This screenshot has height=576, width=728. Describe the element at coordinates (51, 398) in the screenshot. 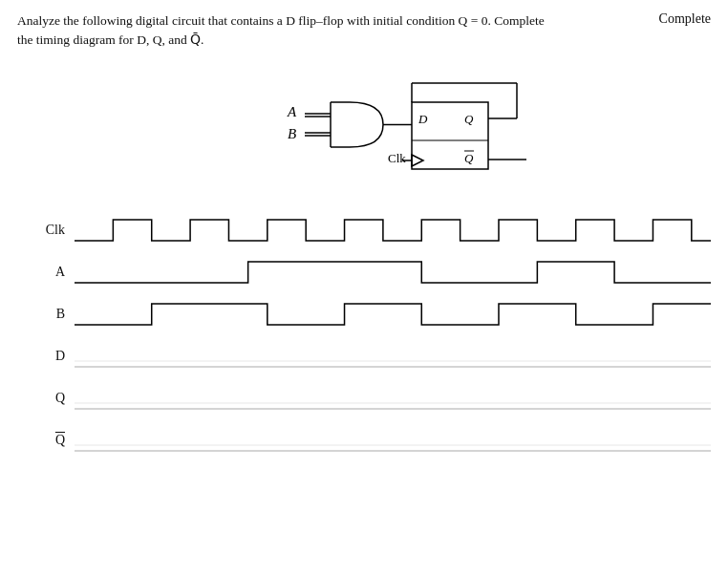

I see `q-label: Q` at that location.